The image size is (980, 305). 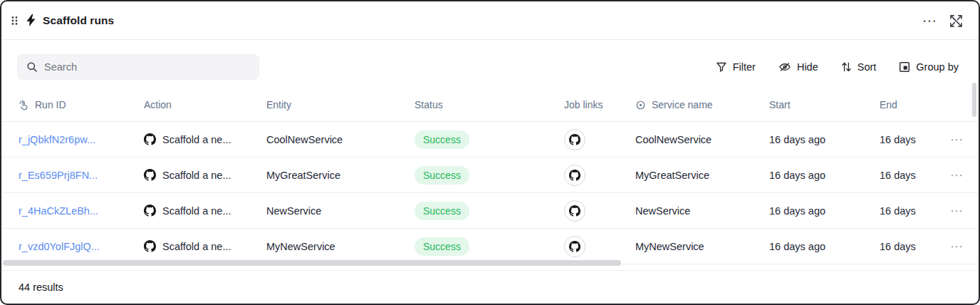 I want to click on run-id-link: r_jQbkfN2r6pw..., so click(x=57, y=140).